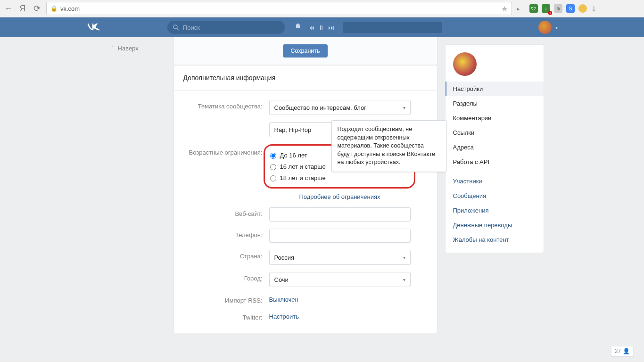 The width and height of the screenshot is (644, 362). What do you see at coordinates (191, 27) in the screenshot?
I see `search-placeholder: Поиск` at bounding box center [191, 27].